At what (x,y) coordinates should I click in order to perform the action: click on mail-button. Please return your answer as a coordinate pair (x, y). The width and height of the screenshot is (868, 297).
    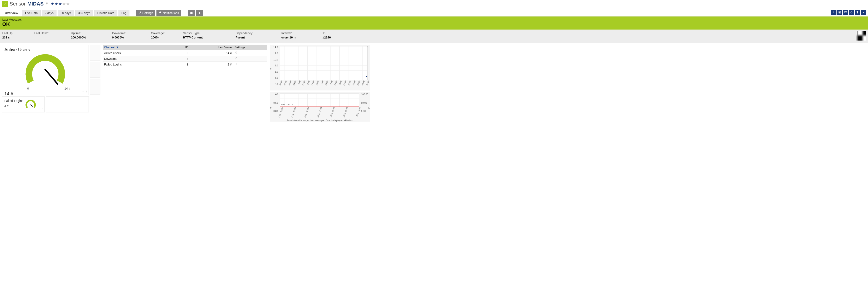
    Looking at the image, I should click on (846, 12).